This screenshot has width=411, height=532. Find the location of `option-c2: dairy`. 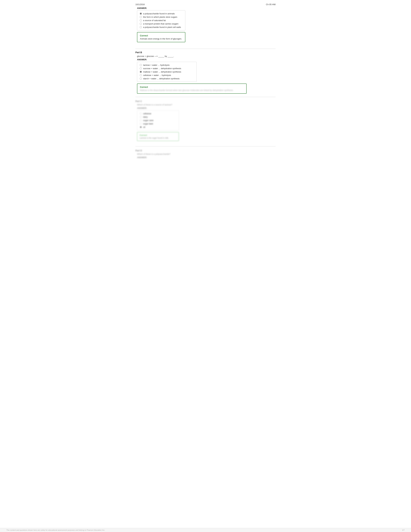

option-c2: dairy is located at coordinates (158, 117).